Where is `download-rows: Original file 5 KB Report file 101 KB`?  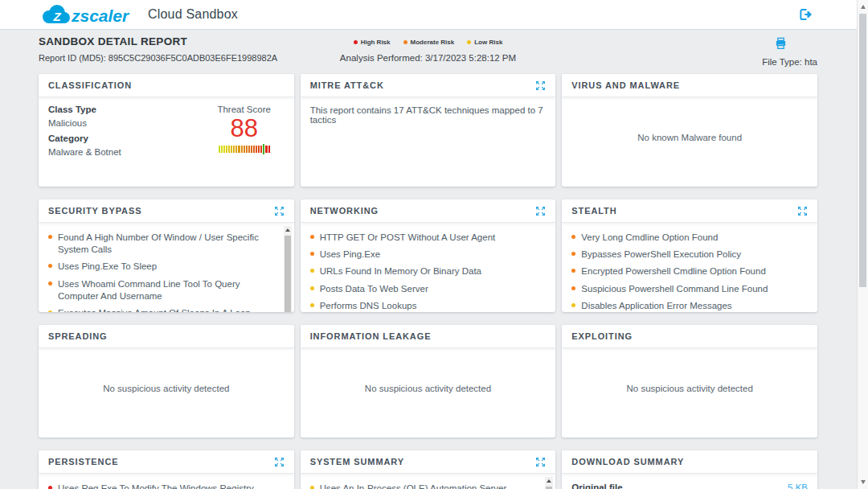
download-rows: Original file 5 KB Report file 101 KB is located at coordinates (690, 481).